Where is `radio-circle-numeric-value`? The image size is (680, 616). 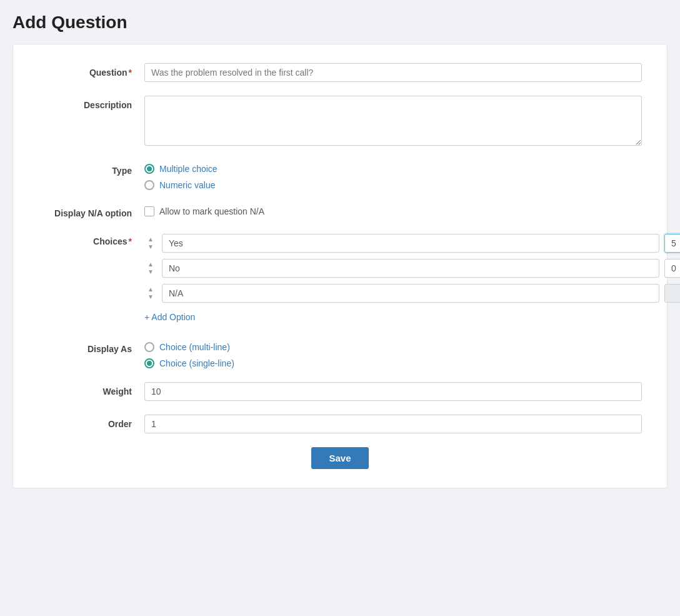 radio-circle-numeric-value is located at coordinates (149, 185).